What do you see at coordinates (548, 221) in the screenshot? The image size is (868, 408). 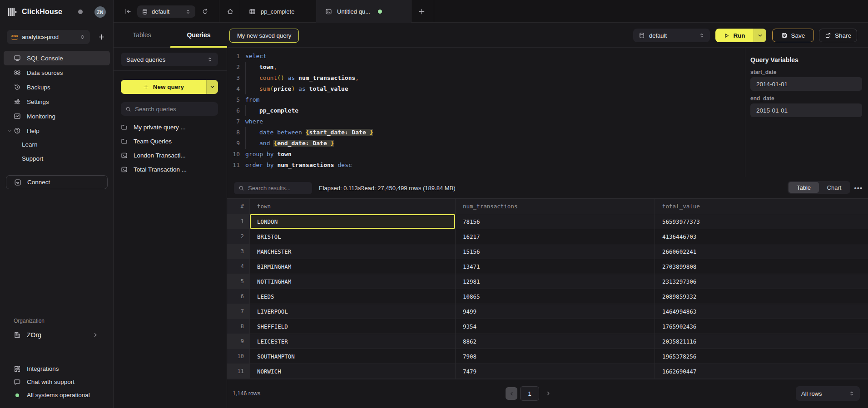 I see `table-row: 1LONDON7815656593977373` at bounding box center [548, 221].